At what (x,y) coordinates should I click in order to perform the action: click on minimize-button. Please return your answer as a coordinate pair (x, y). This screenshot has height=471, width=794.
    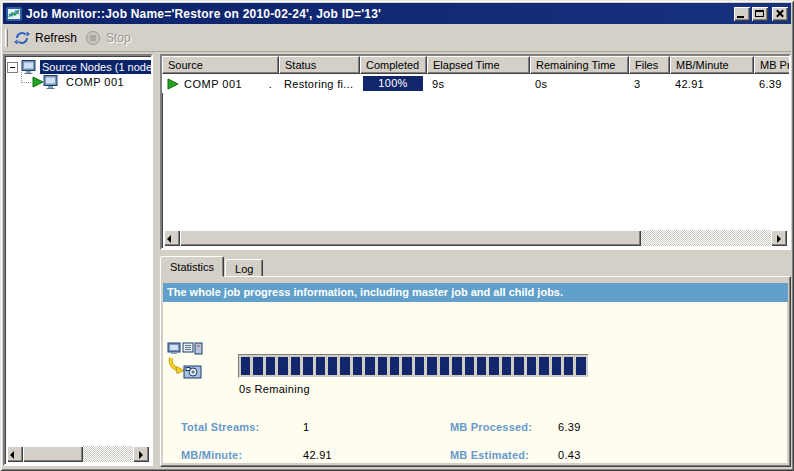
    Looking at the image, I should click on (742, 14).